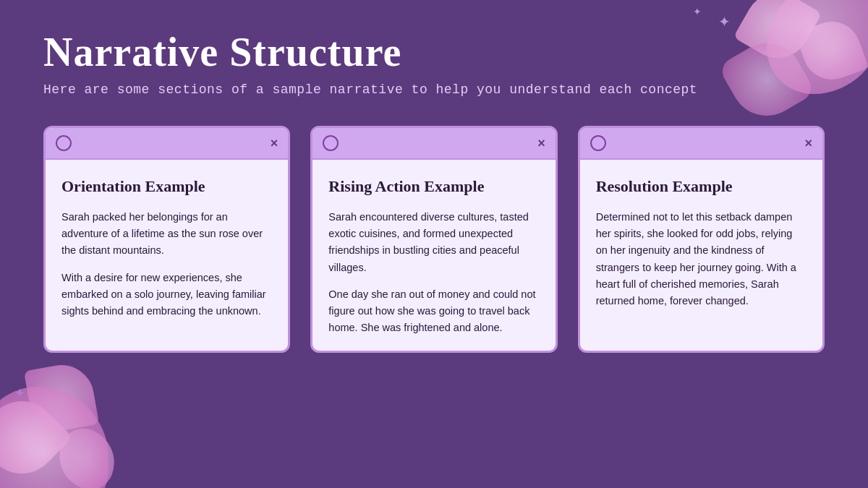 This screenshot has height=488, width=868. Describe the element at coordinates (166, 144) in the screenshot. I see `card-titlebar-orientation: ×` at that location.